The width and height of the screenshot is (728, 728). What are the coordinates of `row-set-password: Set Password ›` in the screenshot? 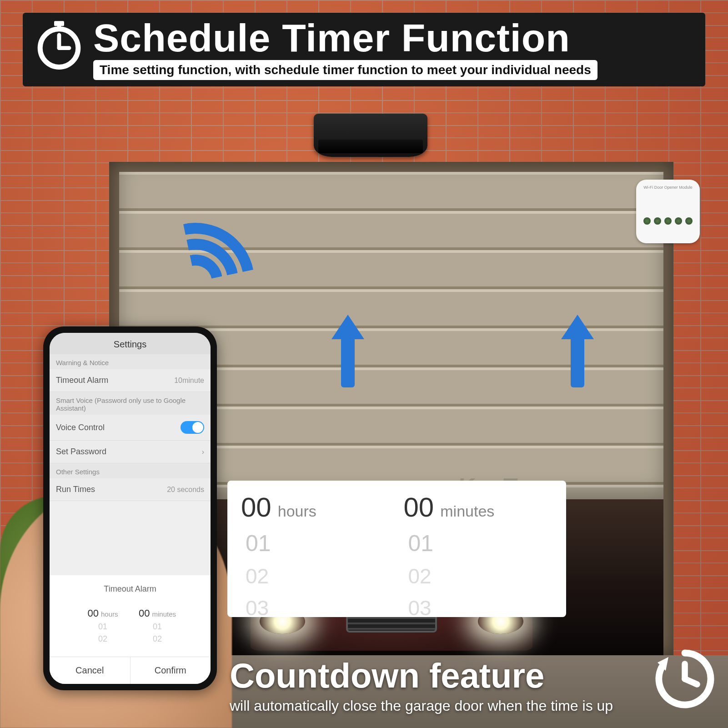 It's located at (130, 452).